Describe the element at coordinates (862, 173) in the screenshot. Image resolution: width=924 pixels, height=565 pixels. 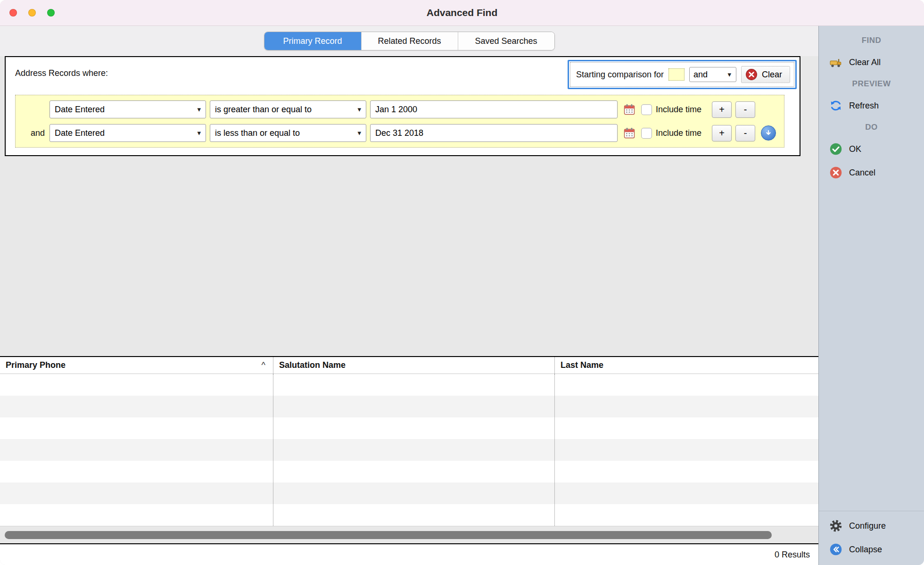
I see `sidebar-item-label: Cancel` at that location.